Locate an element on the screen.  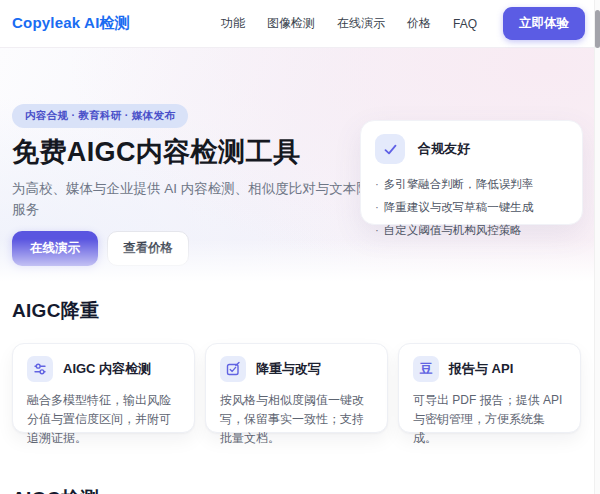
demo-button: 在线演示 is located at coordinates (55, 248).